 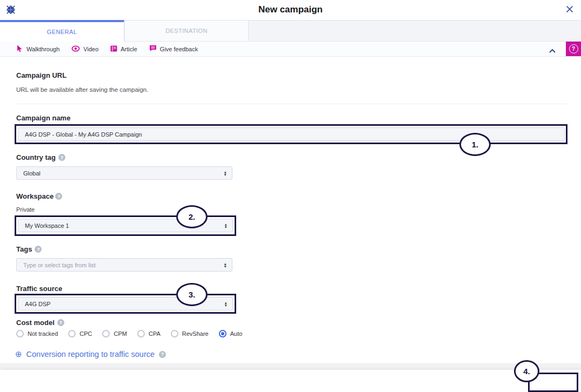 What do you see at coordinates (153, 49) in the screenshot?
I see `feedback-bubble-icon` at bounding box center [153, 49].